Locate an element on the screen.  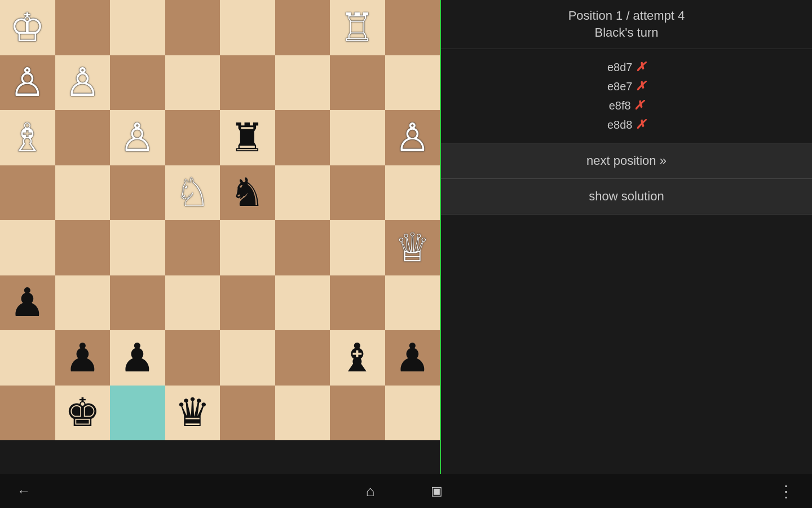
nav-more-icon: ⋮ is located at coordinates (787, 491).